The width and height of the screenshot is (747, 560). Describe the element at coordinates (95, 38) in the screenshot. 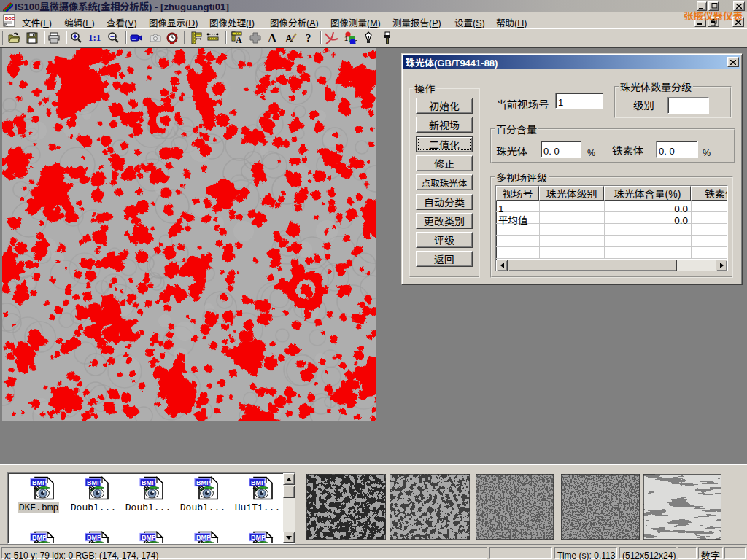

I see `svg-text: 1:1` at that location.